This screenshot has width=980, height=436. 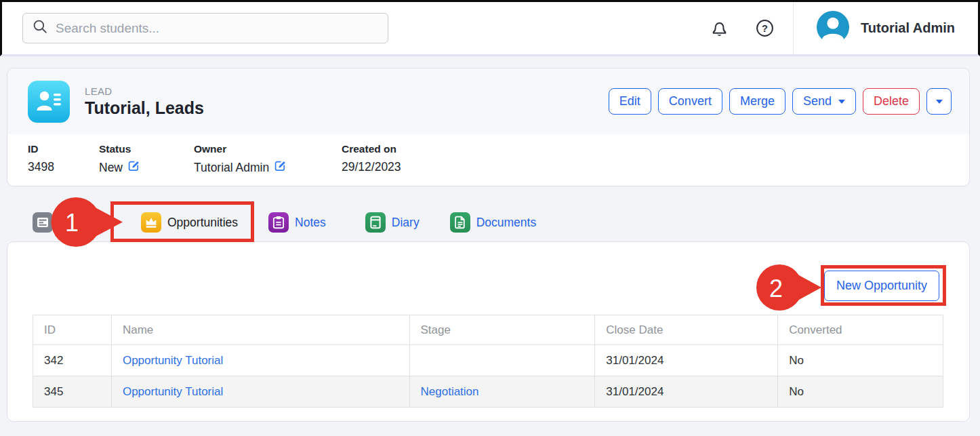 I want to click on table-header-row: ID Name Stage Close Date Converted, so click(x=488, y=330).